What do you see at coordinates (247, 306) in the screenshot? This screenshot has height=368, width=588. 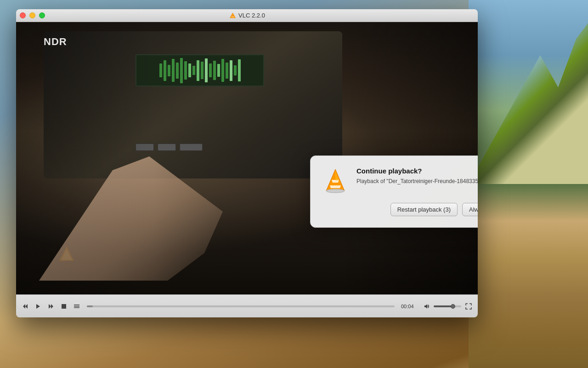 I see `player-controls: 00:04` at bounding box center [247, 306].